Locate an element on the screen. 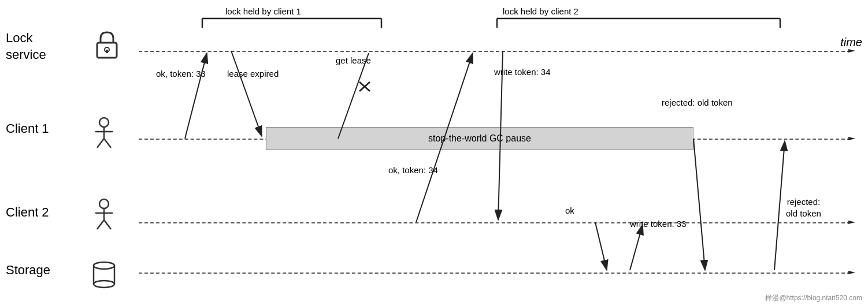 The height and width of the screenshot is (306, 868). write-token-34-label: ok is located at coordinates (570, 211).